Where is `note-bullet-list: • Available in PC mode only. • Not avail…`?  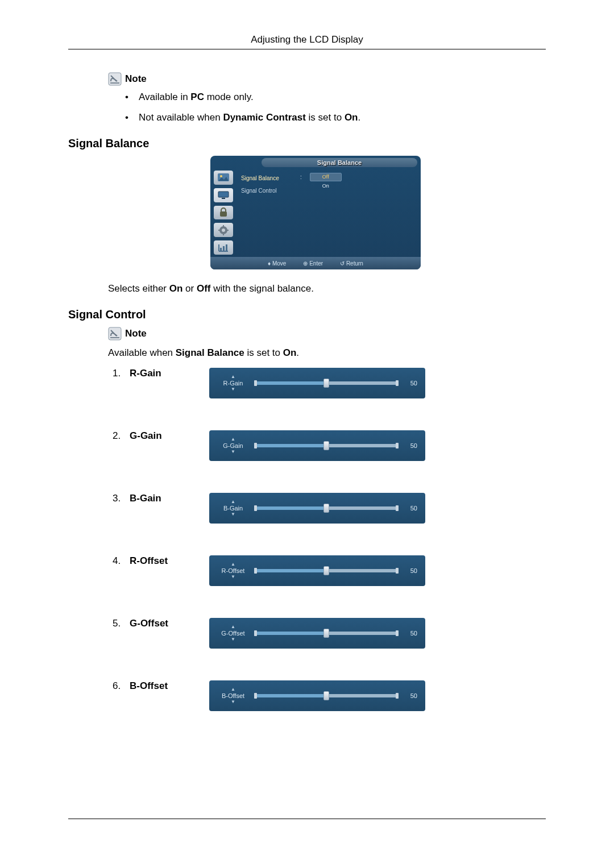 note-bullet-list: • Available in PC mode only. • Not avail… is located at coordinates (335, 107).